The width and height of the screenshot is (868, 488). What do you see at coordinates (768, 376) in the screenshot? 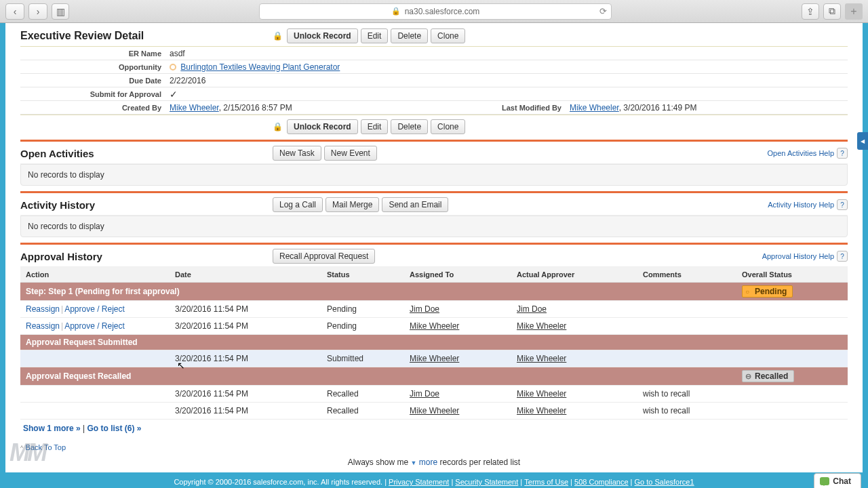
I see `overall-status-recalled: Recalled` at bounding box center [768, 376].